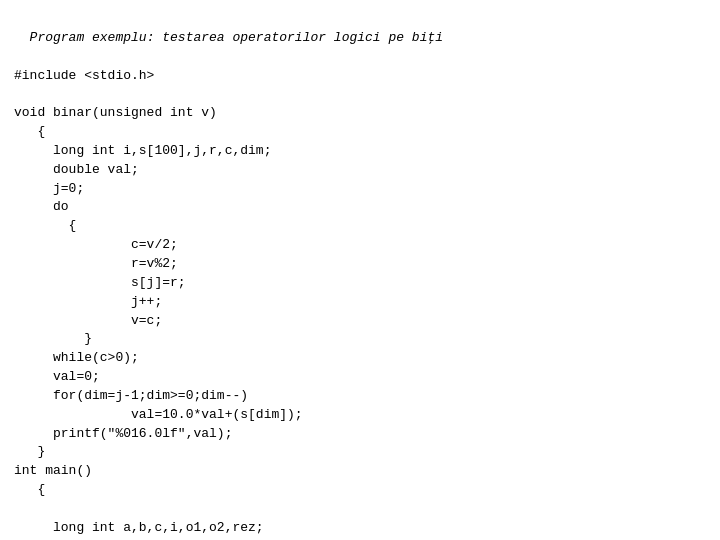 This screenshot has width=720, height=540. What do you see at coordinates (360, 378) in the screenshot?
I see `code-line: val=0;` at bounding box center [360, 378].